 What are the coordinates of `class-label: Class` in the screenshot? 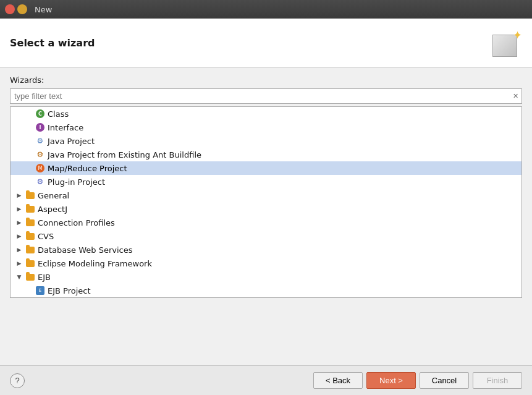 It's located at (58, 114).